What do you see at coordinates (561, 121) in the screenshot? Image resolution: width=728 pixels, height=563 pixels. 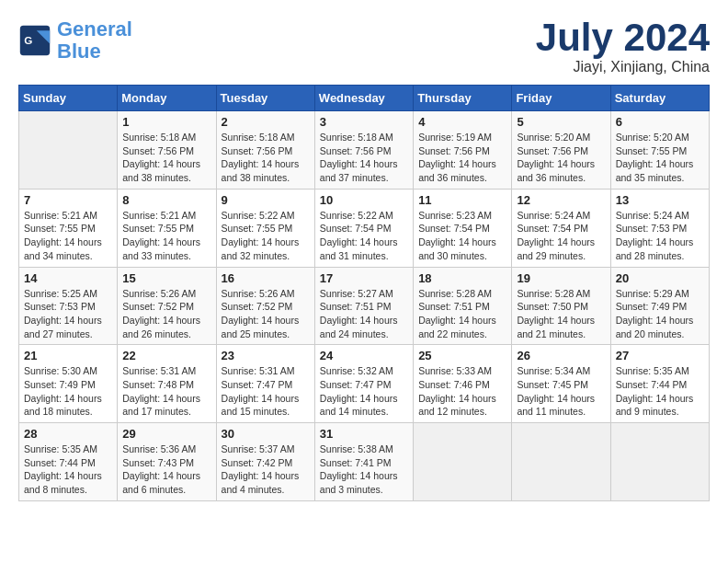 I see `day-number: 5` at bounding box center [561, 121].